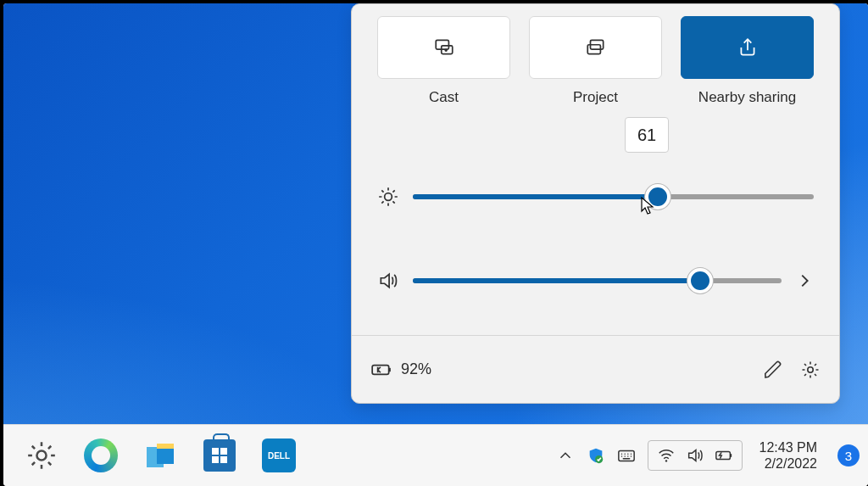 This screenshot has height=486, width=868. What do you see at coordinates (595, 47) in the screenshot?
I see `project-tile` at bounding box center [595, 47].